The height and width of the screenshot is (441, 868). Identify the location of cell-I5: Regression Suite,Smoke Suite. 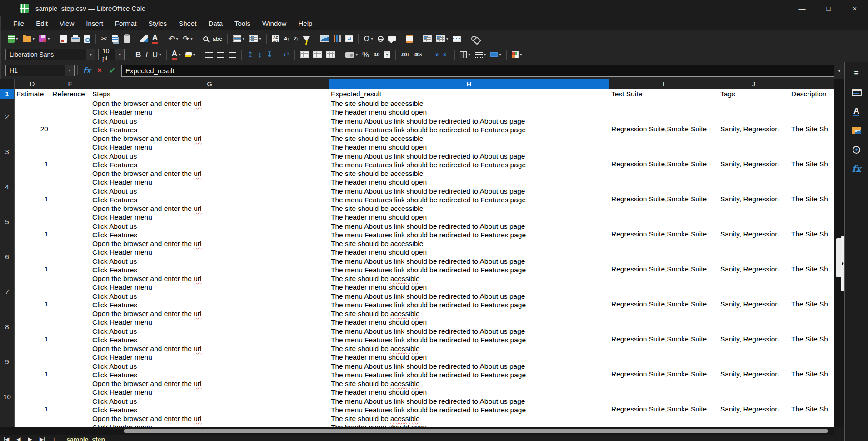
(664, 222).